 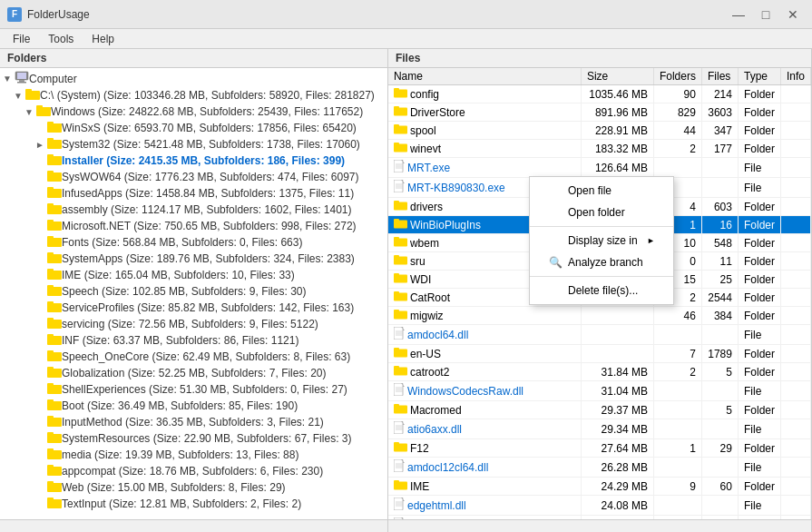 What do you see at coordinates (103, 39) in the screenshot?
I see `menu-help: Help` at bounding box center [103, 39].